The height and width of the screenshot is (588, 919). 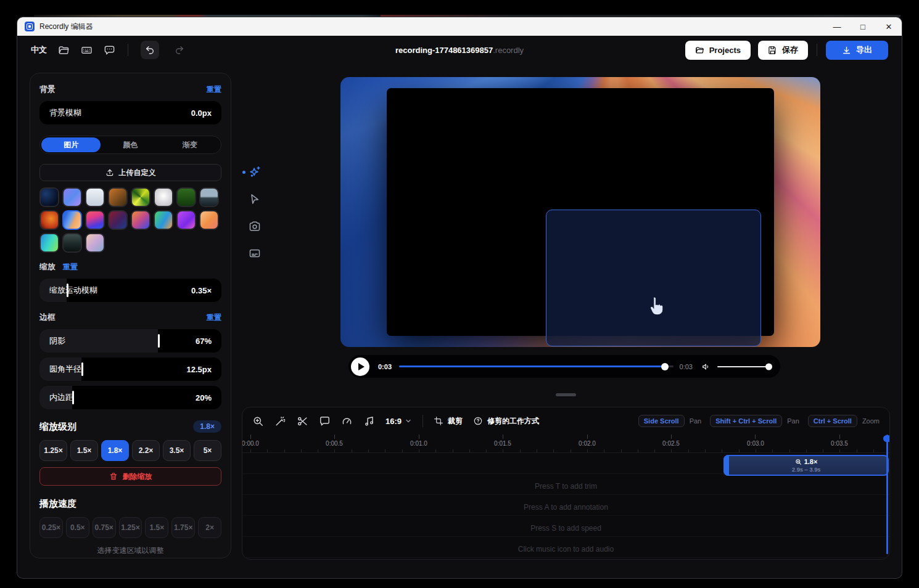 I want to click on redo-button, so click(x=179, y=50).